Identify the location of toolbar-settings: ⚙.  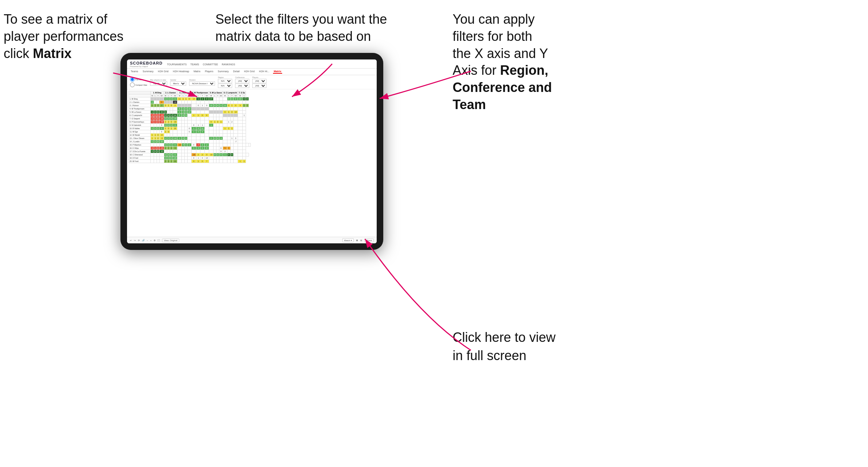
(155, 240).